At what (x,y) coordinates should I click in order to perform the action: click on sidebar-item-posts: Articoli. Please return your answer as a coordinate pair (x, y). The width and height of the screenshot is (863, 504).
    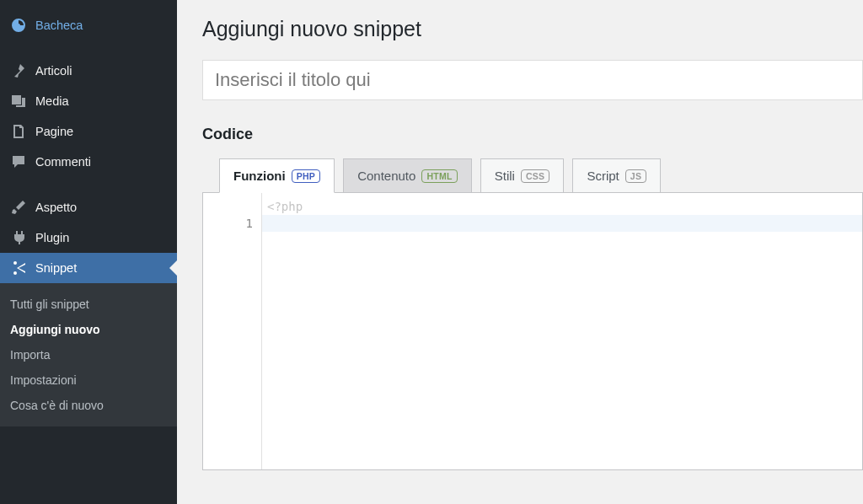
    Looking at the image, I should click on (88, 71).